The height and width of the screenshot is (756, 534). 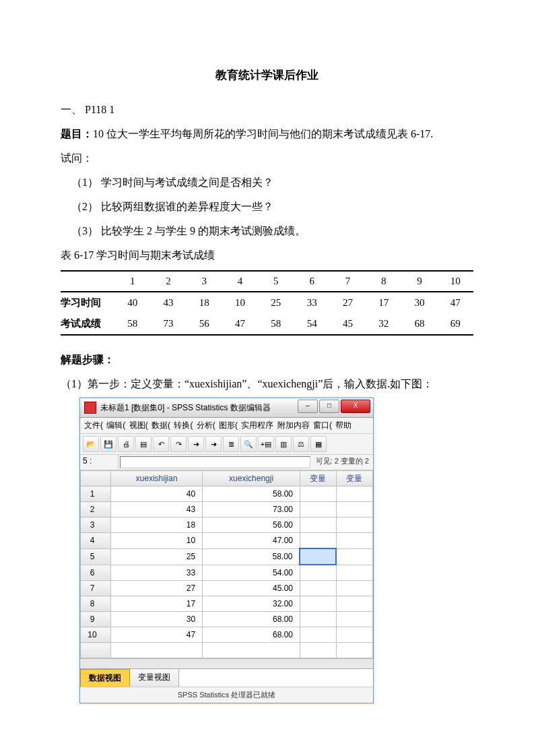 What do you see at coordinates (308, 406) in the screenshot?
I see `minimize-button: –` at bounding box center [308, 406].